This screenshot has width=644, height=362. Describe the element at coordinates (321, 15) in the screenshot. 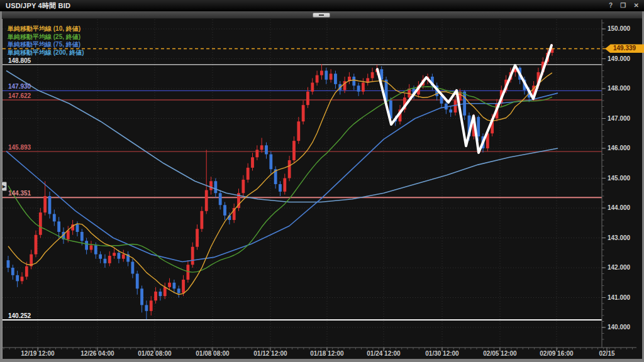

I see `toolbar-collapse-button` at that location.